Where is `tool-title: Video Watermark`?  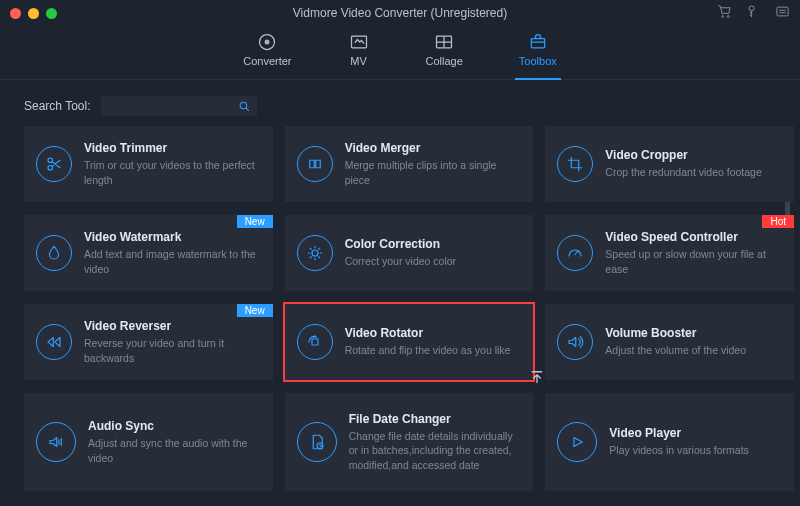 tool-title: Video Watermark is located at coordinates (172, 237).